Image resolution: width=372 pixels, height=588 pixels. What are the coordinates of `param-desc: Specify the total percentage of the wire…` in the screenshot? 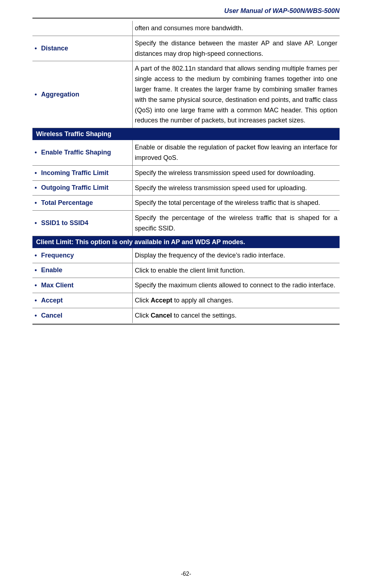 It's located at (236, 203).